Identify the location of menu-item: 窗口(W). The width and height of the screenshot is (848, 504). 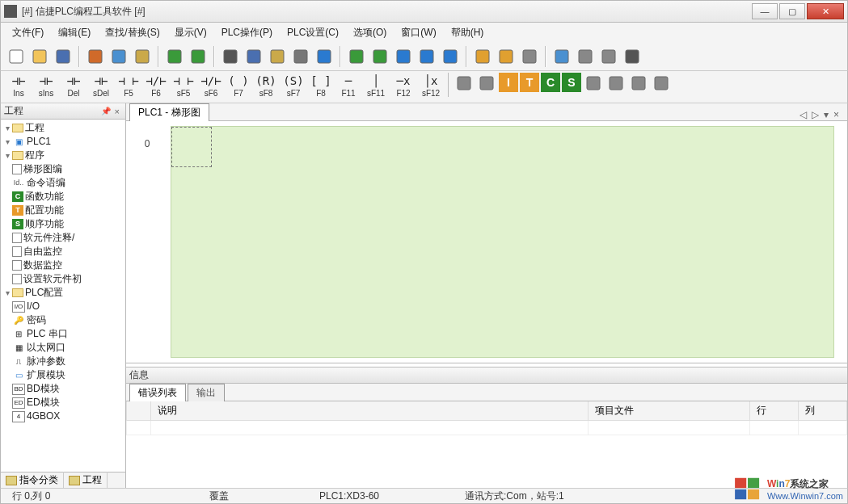
(419, 32).